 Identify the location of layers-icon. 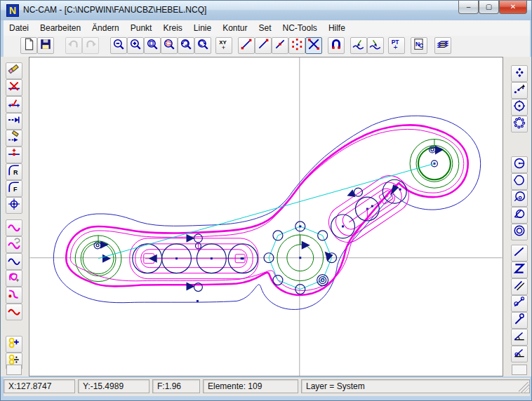
(443, 46).